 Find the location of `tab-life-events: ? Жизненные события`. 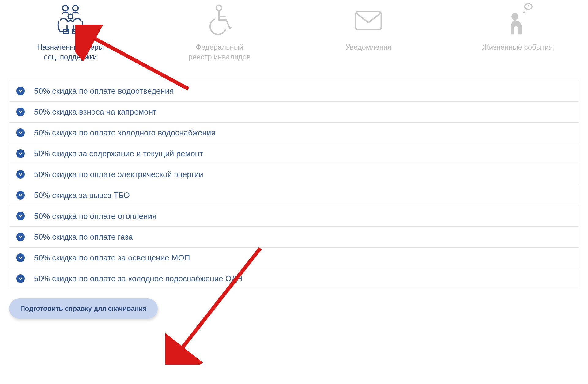

tab-life-events: ? Жизненные события is located at coordinates (518, 28).